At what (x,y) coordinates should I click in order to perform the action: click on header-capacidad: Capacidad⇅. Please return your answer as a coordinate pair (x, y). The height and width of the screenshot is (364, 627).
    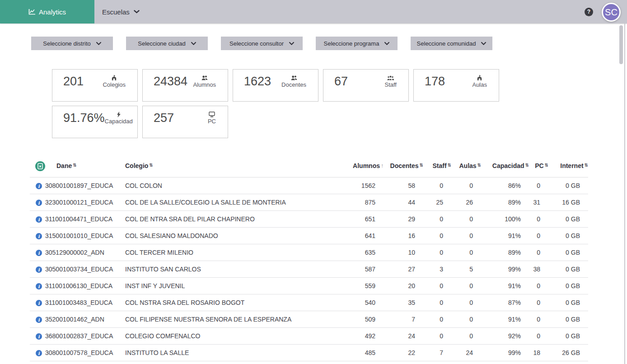
    Looking at the image, I should click on (505, 166).